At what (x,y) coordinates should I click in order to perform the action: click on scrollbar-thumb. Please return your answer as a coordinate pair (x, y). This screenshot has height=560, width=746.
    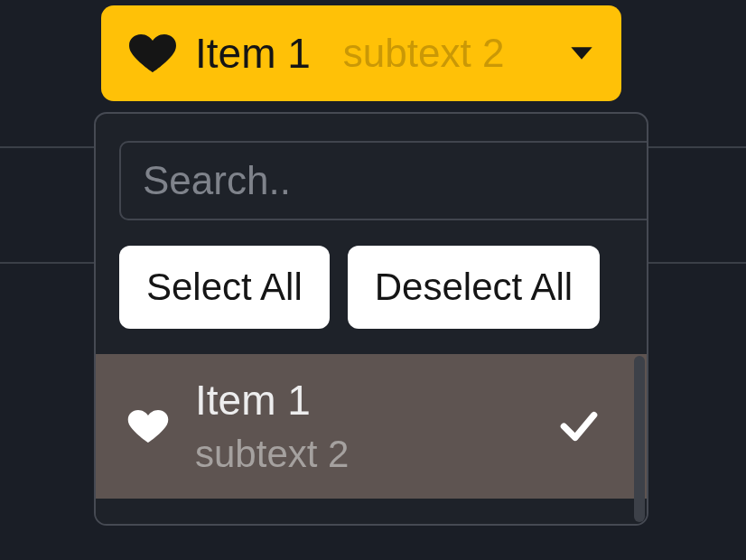
    Looking at the image, I should click on (639, 439).